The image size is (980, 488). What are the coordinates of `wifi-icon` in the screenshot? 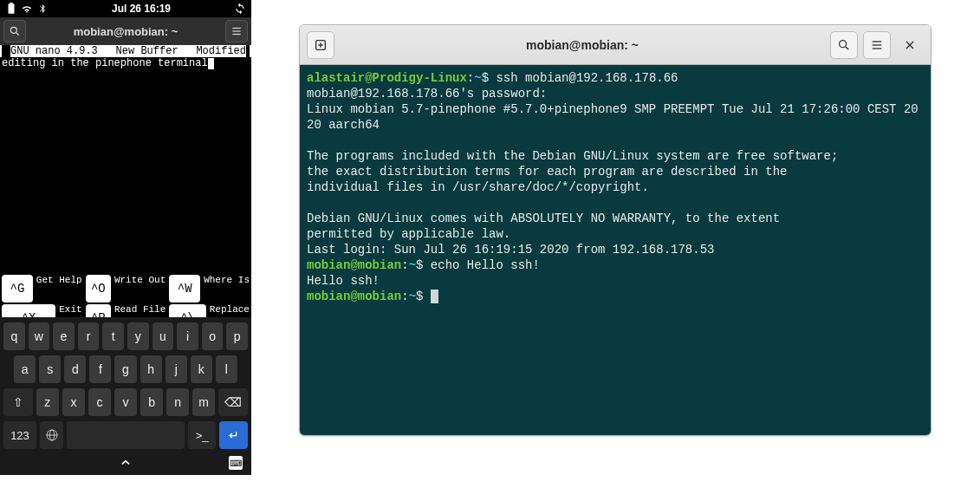 It's located at (27, 9).